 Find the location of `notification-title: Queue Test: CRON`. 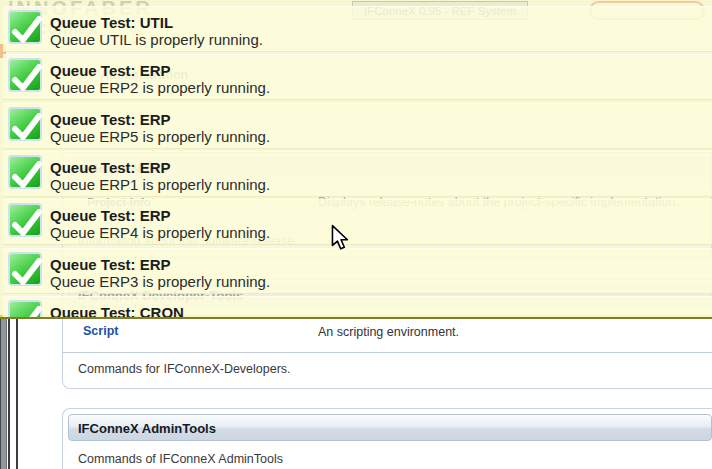

notification-title: Queue Test: CRON is located at coordinates (117, 312).